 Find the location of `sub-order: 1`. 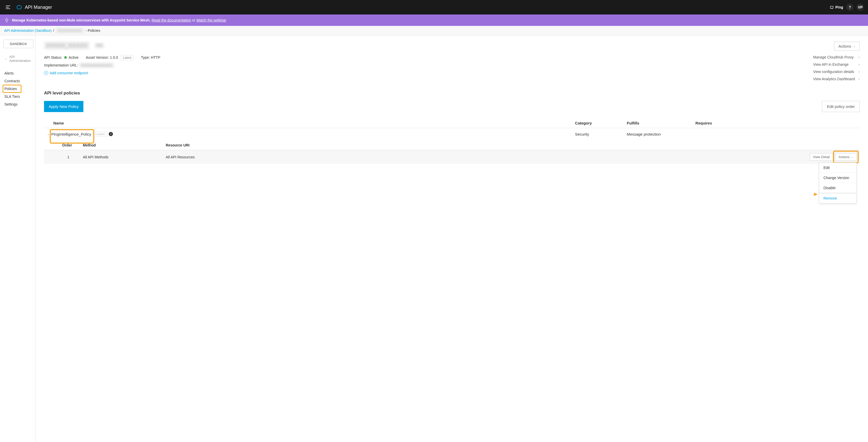

sub-order: 1 is located at coordinates (72, 157).